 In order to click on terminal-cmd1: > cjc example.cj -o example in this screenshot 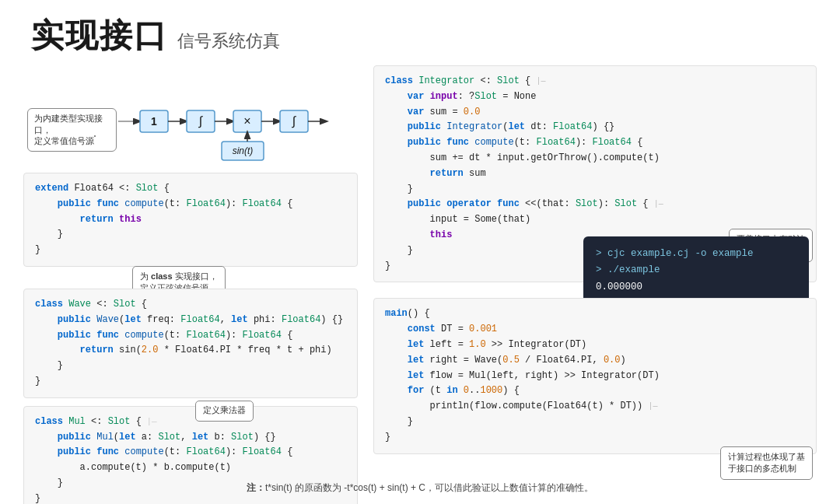, I will do `click(696, 254)`.